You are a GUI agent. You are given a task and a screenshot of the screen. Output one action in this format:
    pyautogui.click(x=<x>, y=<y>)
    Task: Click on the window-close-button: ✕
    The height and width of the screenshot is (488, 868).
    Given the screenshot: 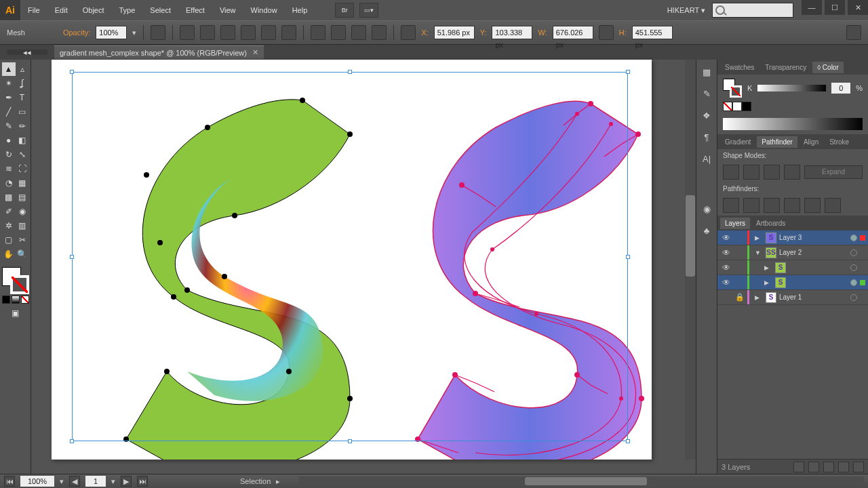 What is the action you would take?
    pyautogui.click(x=858, y=7)
    